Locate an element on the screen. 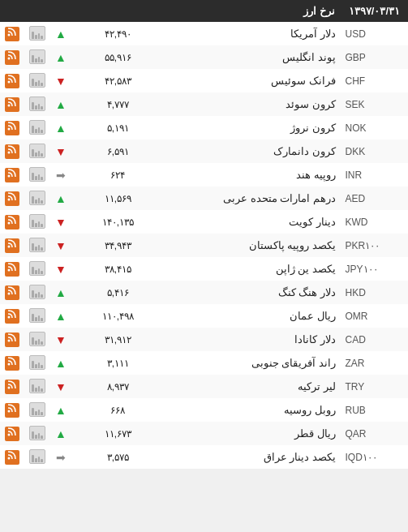  currency-name: دلار آمریکا is located at coordinates (253, 34).